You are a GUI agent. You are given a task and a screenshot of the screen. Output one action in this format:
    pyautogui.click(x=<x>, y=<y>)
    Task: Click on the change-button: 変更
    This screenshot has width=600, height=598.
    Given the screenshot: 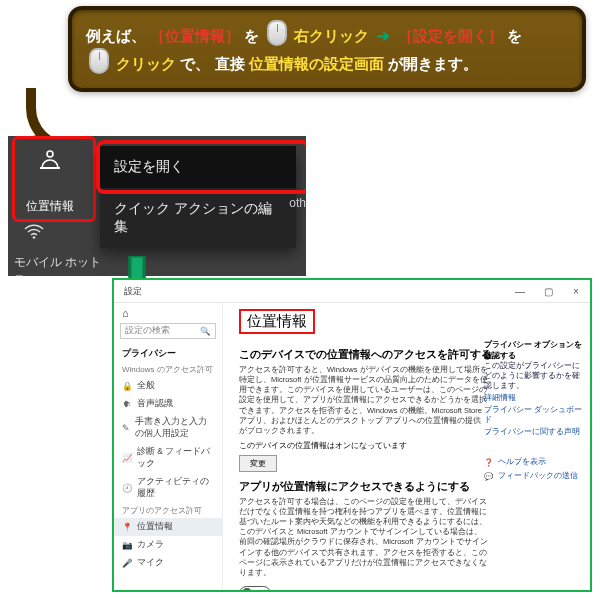 What is the action you would take?
    pyautogui.click(x=258, y=464)
    